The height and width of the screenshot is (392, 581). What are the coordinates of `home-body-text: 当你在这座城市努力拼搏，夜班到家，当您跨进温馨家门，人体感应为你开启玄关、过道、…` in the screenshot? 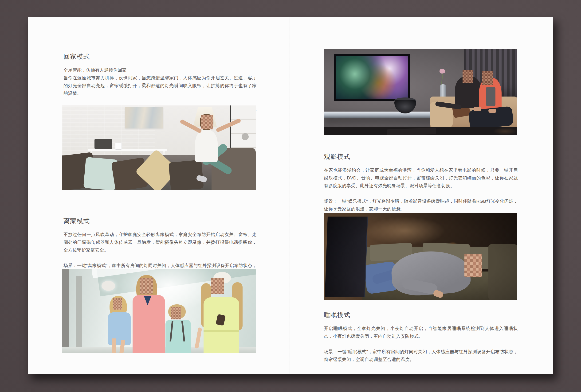 It's located at (160, 85).